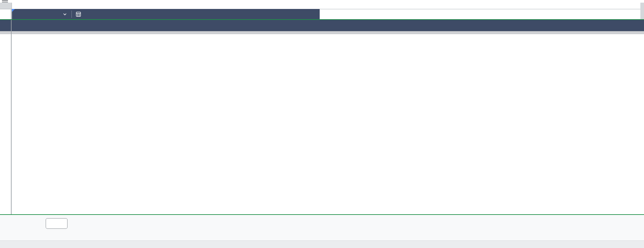  Describe the element at coordinates (65, 14) in the screenshot. I see `table-name-dropdown-icon` at that location.